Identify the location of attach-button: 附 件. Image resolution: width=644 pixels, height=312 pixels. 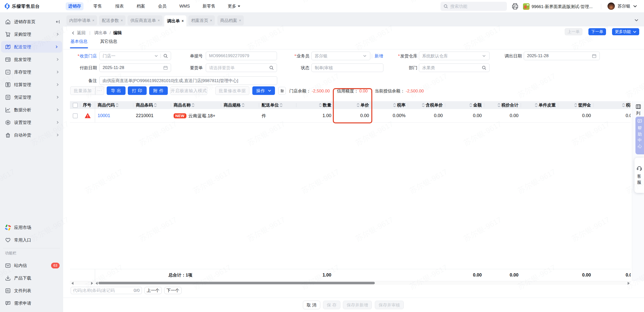
(158, 91).